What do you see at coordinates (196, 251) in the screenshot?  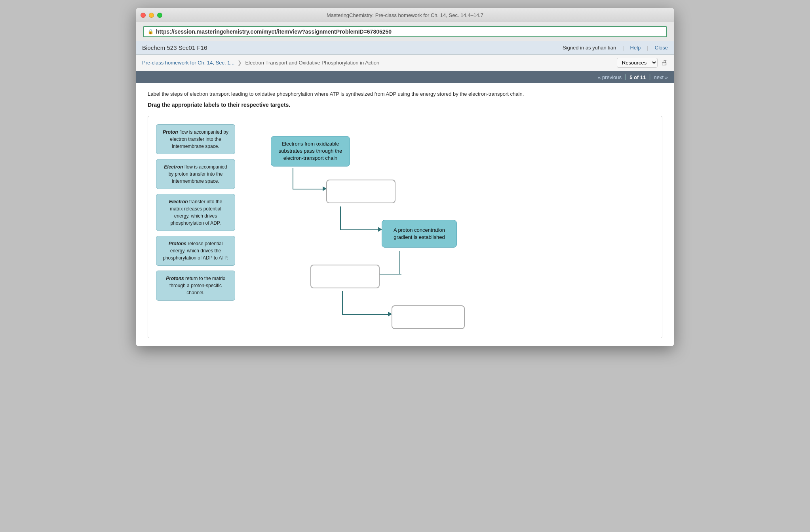 I see `drag-label-4: Protons release potential energy, which …` at bounding box center [196, 251].